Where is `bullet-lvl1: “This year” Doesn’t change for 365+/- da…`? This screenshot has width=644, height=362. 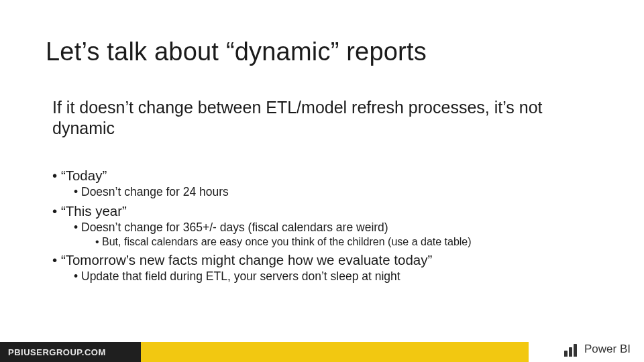
bullet-lvl1: “This year” Doesn’t change for 365+/- da… is located at coordinates (328, 225).